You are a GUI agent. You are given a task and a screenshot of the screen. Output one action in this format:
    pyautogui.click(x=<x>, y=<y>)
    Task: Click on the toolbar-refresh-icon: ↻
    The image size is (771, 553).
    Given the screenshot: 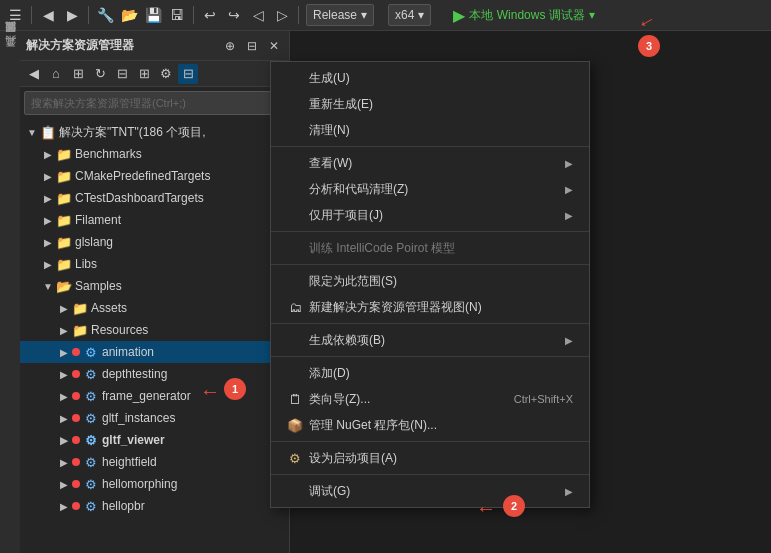 What is the action you would take?
    pyautogui.click(x=100, y=74)
    